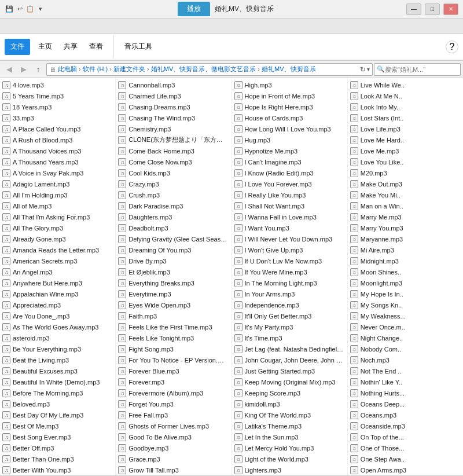  Describe the element at coordinates (58, 448) in the screenshot. I see `list-item: ♫Better Off.mp3` at that location.